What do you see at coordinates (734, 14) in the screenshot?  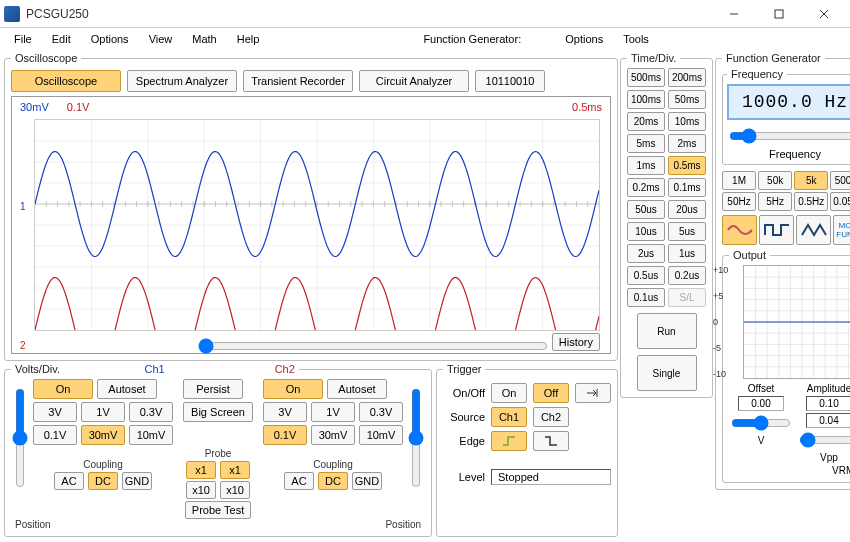 I see `minimize-button` at bounding box center [734, 14].